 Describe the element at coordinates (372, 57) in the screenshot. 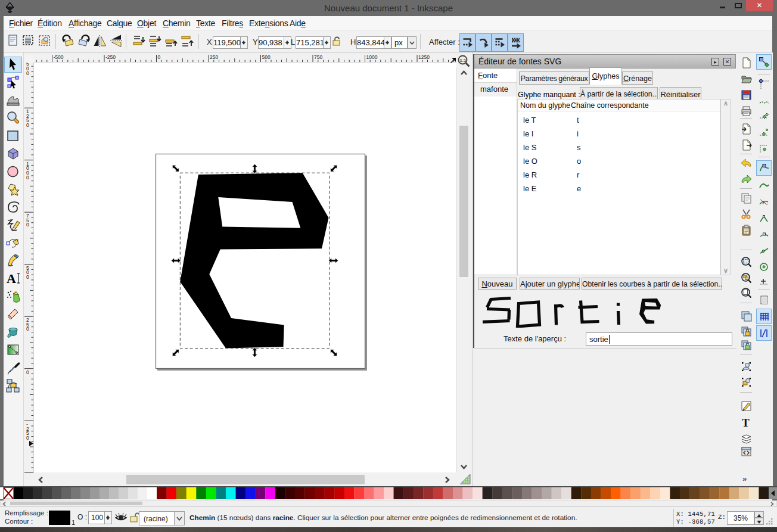

I see `svg-text: 1000` at that location.